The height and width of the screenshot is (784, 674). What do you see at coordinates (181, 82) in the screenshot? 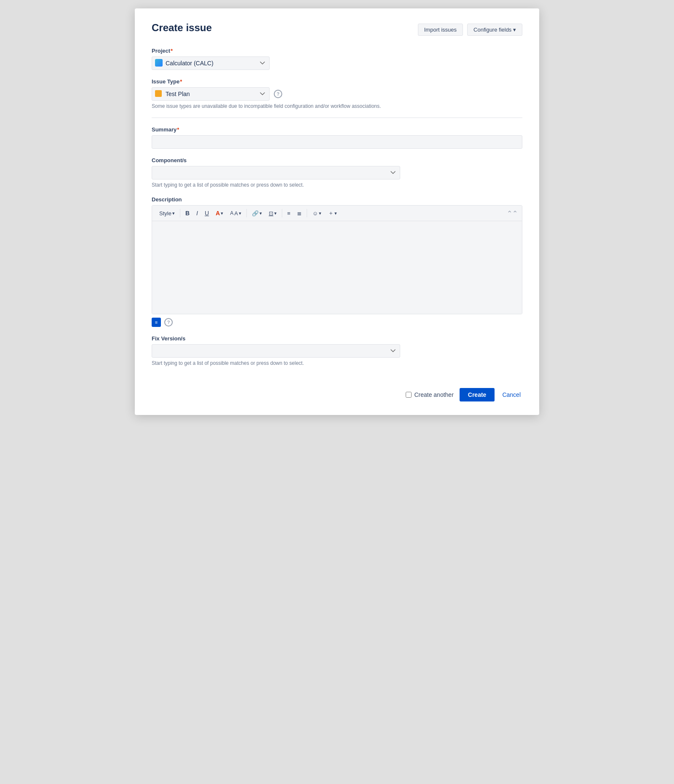
I see `issue-type-required-star: *` at bounding box center [181, 82].